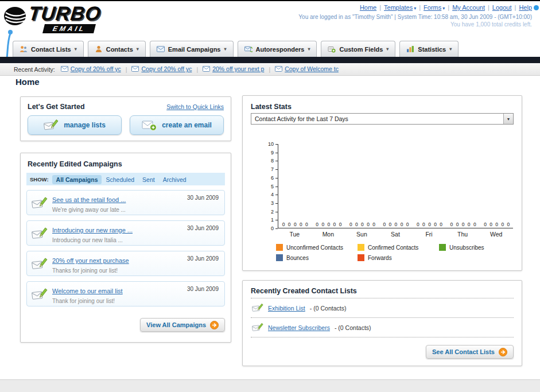 The image size is (540, 392). I want to click on y-axis-tick-label: 7, so click(268, 169).